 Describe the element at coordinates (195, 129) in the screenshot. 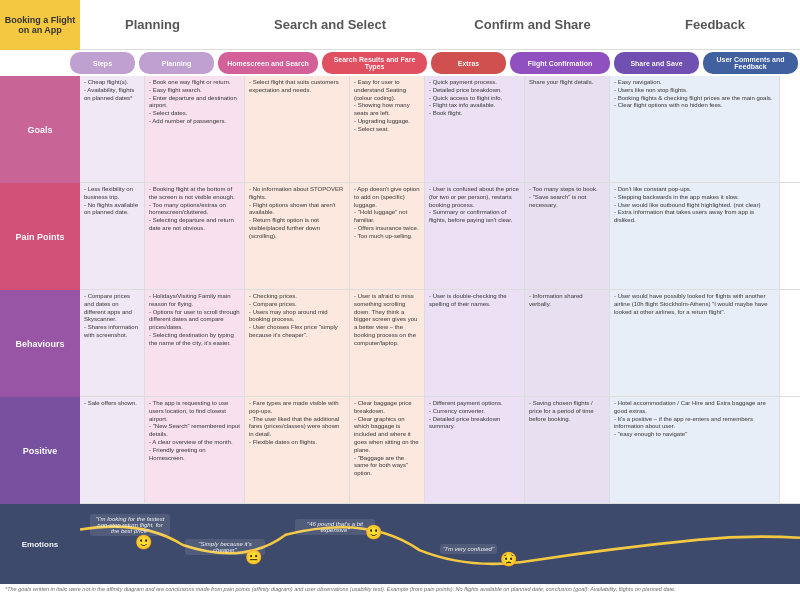

I see `goals-homescreen: - Book one way flight or return.- Easy f…` at that location.